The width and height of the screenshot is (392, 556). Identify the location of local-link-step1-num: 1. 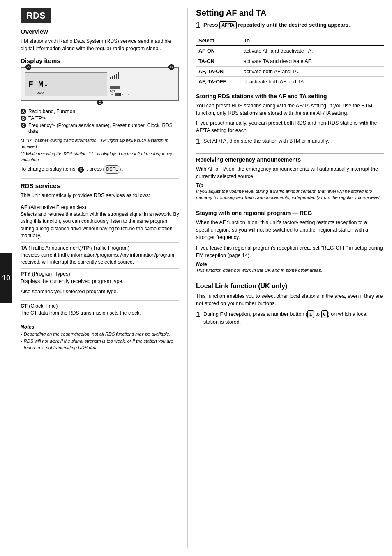
(198, 320).